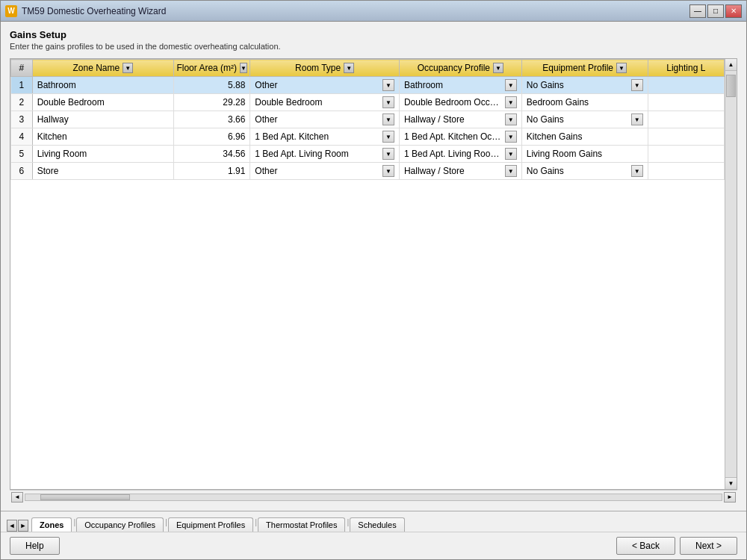  I want to click on sort-zone-btn: ▼, so click(128, 68).